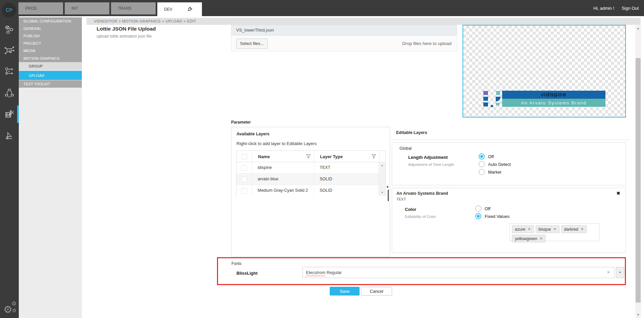 Image resolution: width=644 pixels, height=318 pixels. Describe the element at coordinates (638, 180) in the screenshot. I see `scrollbar-thumb` at that location.